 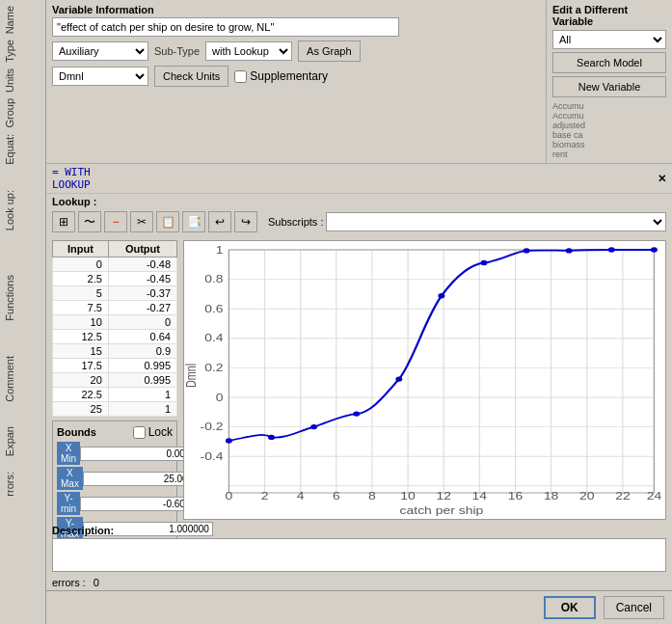 I want to click on table-row: 0-0.48, so click(x=116, y=264).